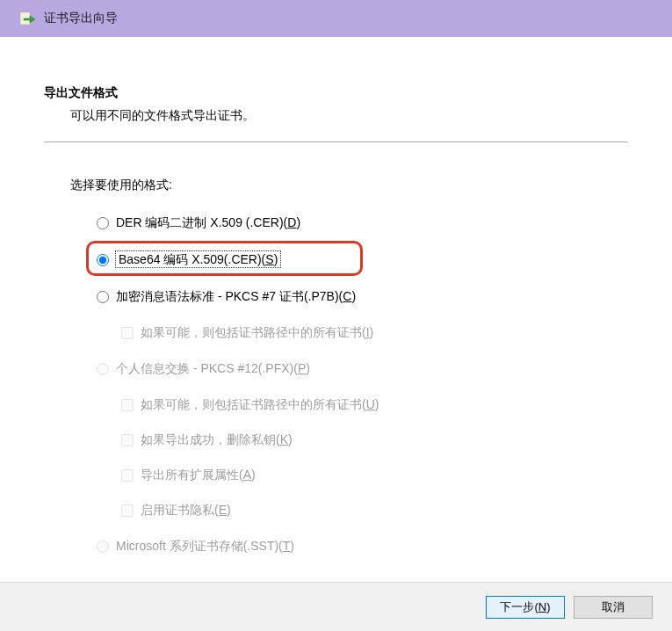 The height and width of the screenshot is (631, 672). What do you see at coordinates (362, 547) in the screenshot?
I see `option-sst: Microsoft 系列证书存储(.SST)(T)` at bounding box center [362, 547].